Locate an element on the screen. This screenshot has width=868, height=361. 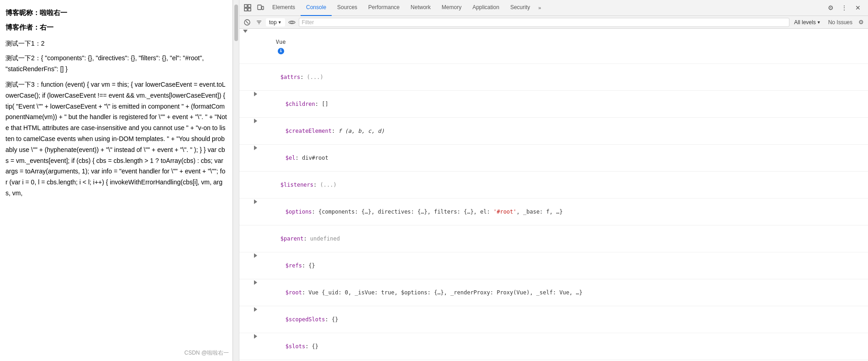
settings-button: ⚙ is located at coordinates (831, 8).